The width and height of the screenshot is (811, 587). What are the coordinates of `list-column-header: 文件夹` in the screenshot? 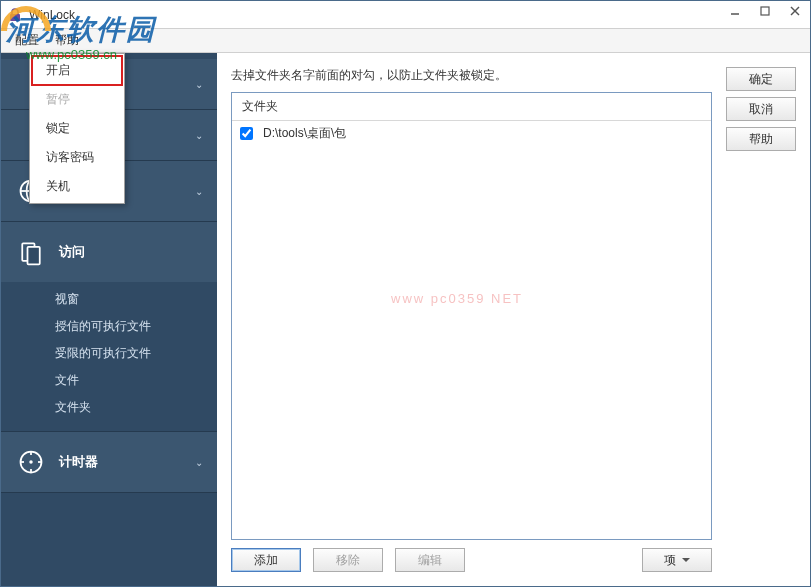 It's located at (472, 107).